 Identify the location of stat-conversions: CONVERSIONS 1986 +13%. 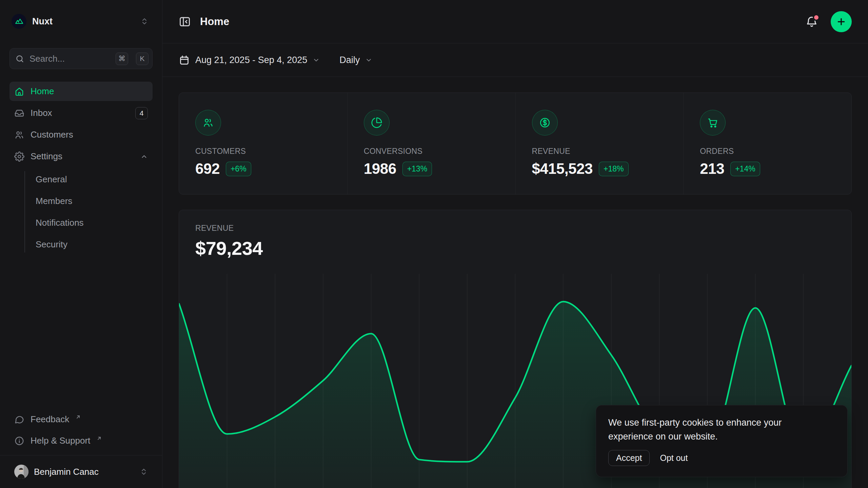
(431, 144).